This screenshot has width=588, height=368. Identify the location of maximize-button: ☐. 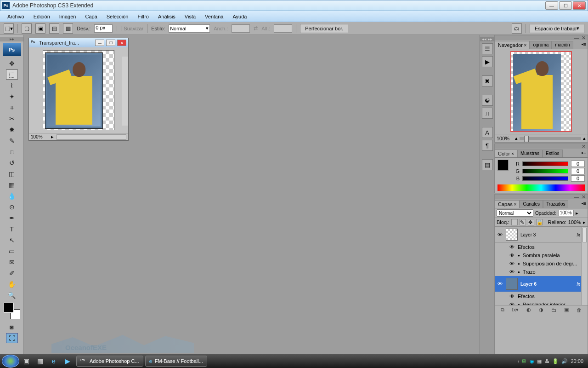
(565, 6).